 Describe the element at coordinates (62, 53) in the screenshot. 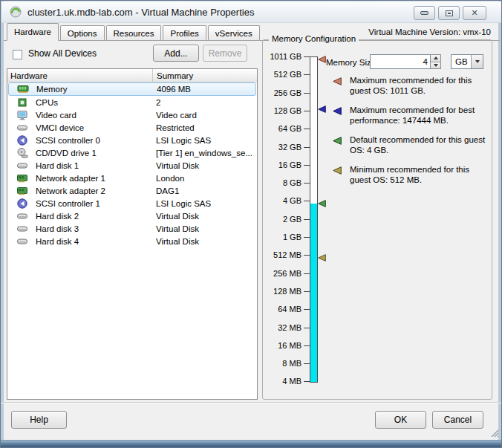

I see `show-all-devices-label: Show All Devices` at that location.